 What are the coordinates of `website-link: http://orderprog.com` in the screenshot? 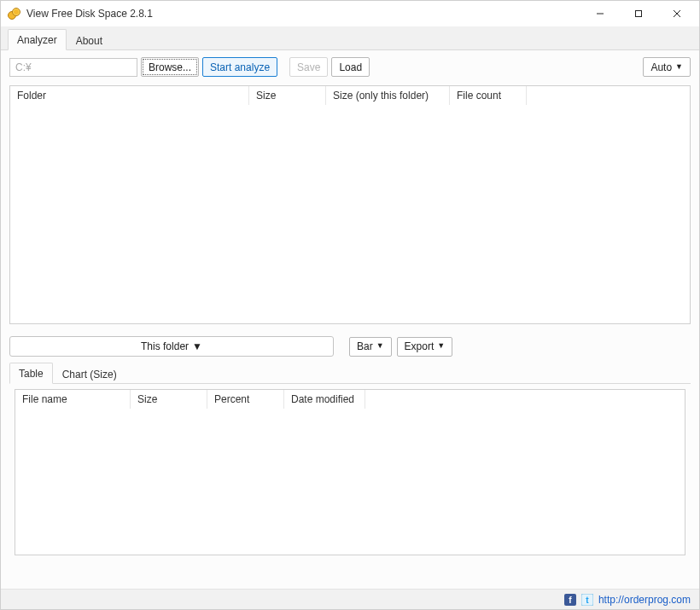 It's located at (645, 600).